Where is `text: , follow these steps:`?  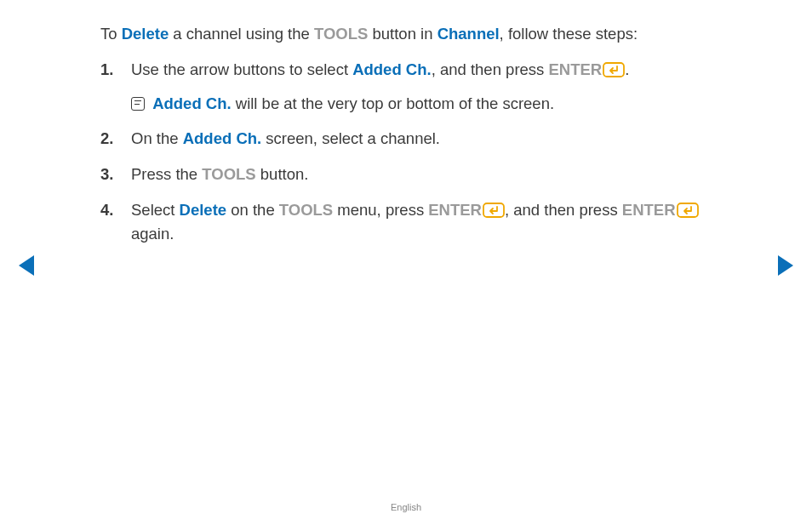
text: , follow these steps: is located at coordinates (569, 34).